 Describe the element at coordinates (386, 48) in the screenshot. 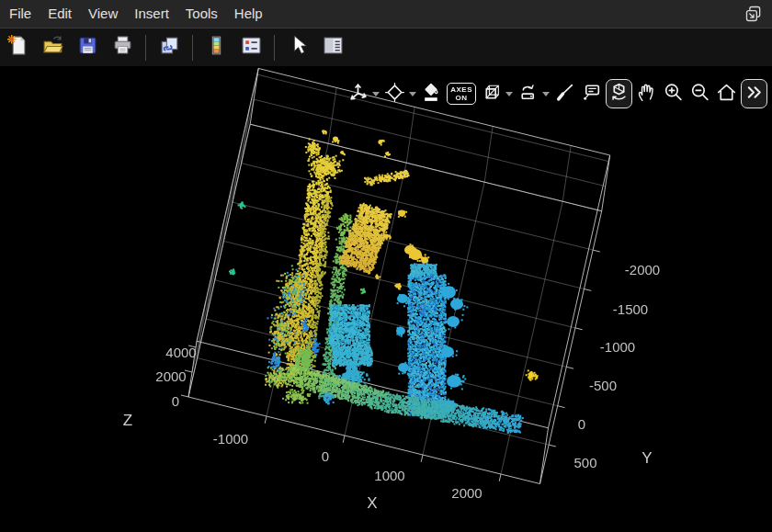

I see `figure-toolbar` at that location.